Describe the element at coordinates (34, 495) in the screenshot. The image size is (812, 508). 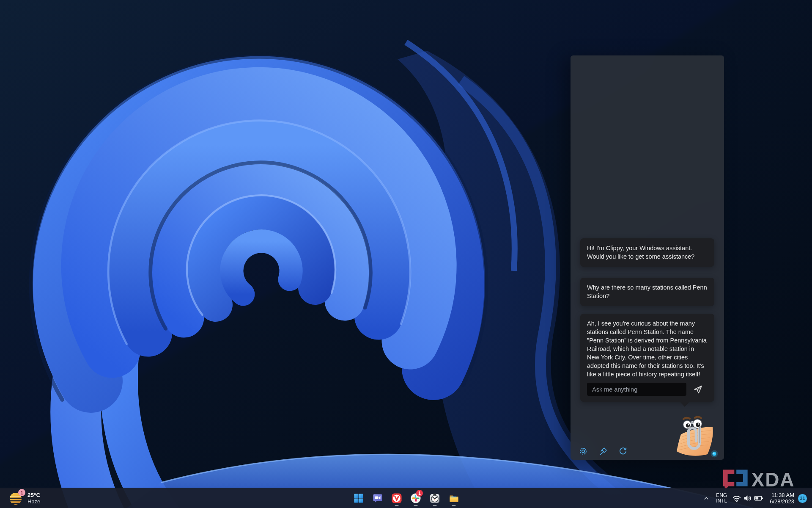
I see `temperature-label: 25°C` at that location.